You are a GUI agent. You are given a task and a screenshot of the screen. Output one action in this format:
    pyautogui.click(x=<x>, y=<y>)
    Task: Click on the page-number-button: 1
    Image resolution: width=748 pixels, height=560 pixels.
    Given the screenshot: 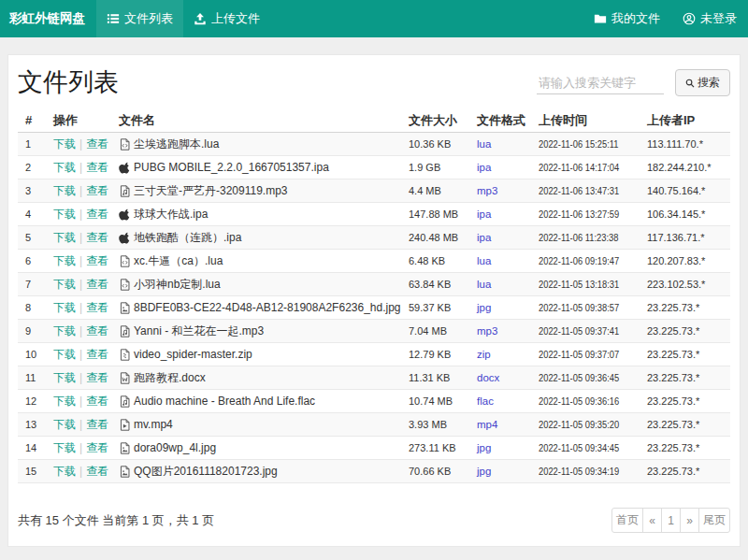 What is the action you would take?
    pyautogui.click(x=671, y=520)
    